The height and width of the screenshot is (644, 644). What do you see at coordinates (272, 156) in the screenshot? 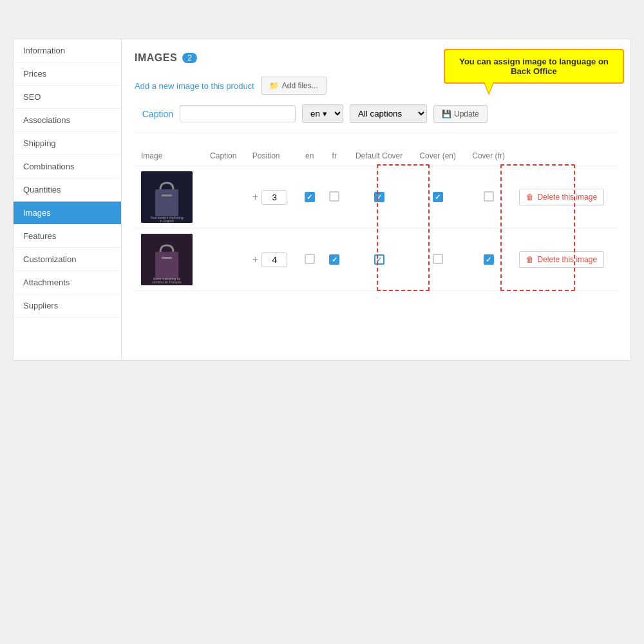
I see `col-header-position: Position` at bounding box center [272, 156].